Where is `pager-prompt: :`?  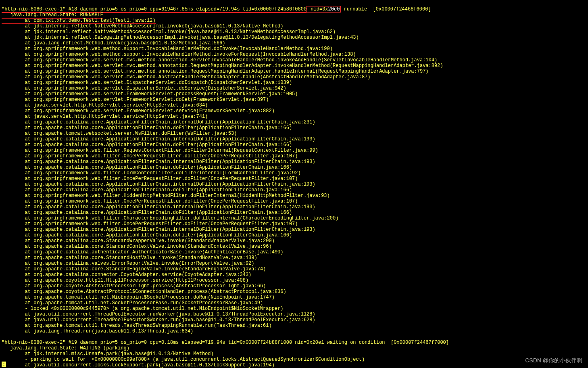 pager-prompt: : is located at coordinates (4, 364).